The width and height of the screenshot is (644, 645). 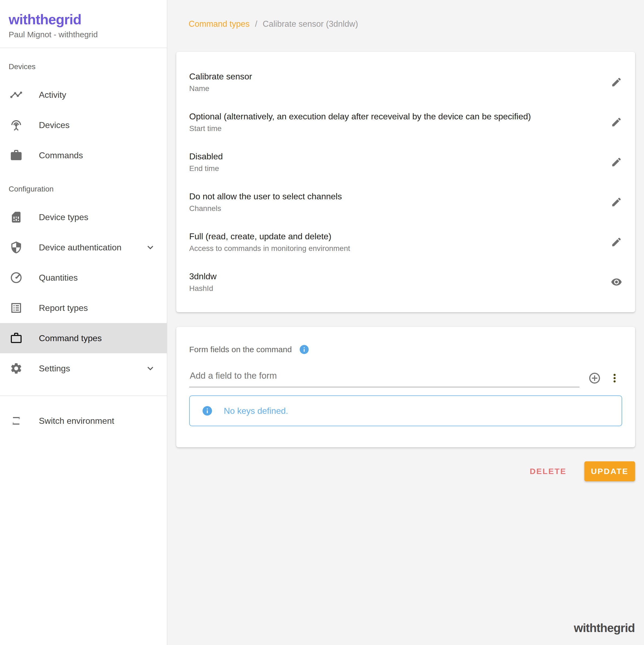 What do you see at coordinates (310, 24) in the screenshot?
I see `breadcrumb-current-page: Calibrate sensor (3dnldw)` at bounding box center [310, 24].